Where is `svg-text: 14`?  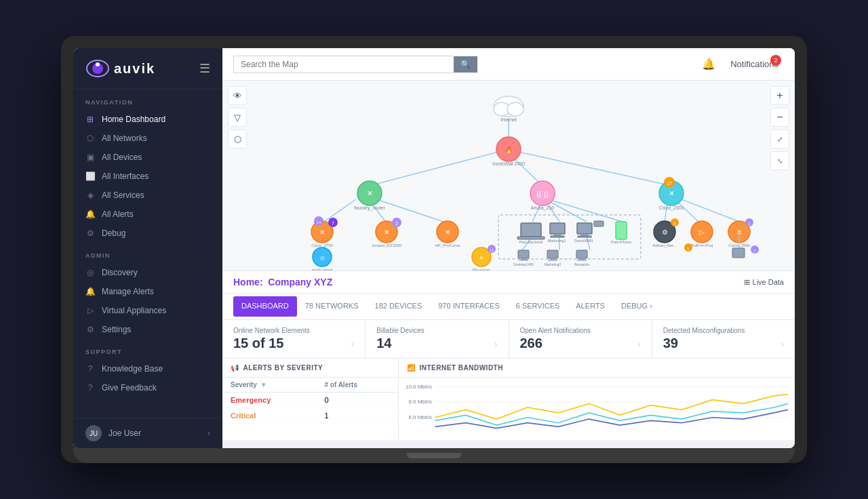 svg-text: 14 is located at coordinates (319, 222).